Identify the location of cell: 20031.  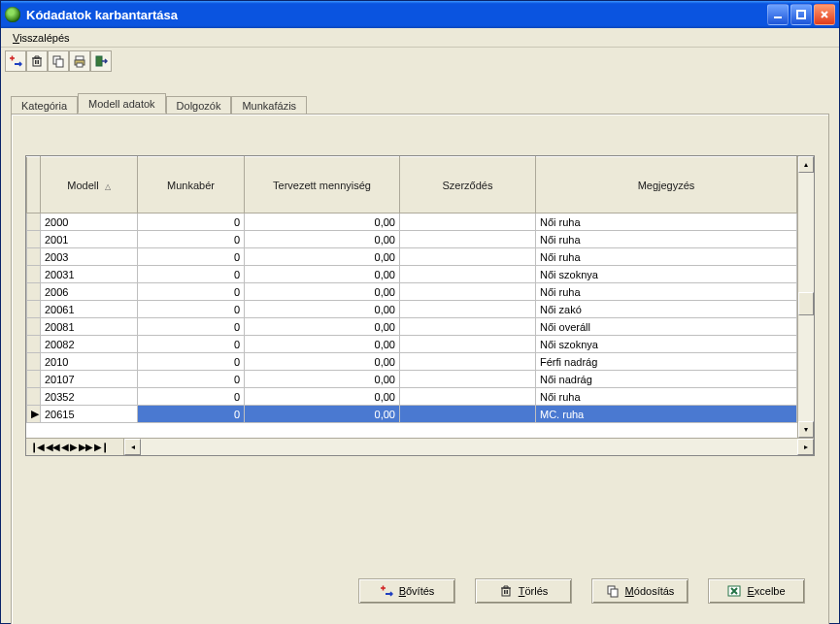
(89, 275).